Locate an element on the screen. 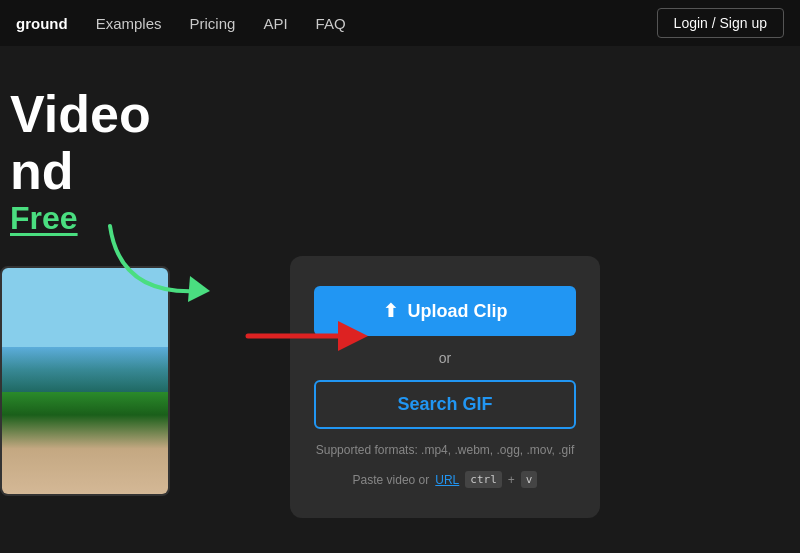  paste-label: Paste video or is located at coordinates (392, 480).